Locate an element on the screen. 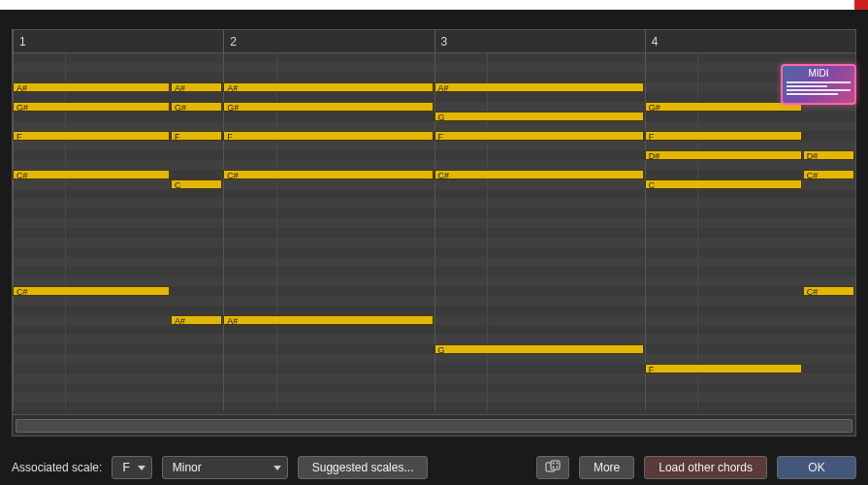 This screenshot has height=485, width=868. midi-badge-label: MIDI is located at coordinates (819, 74).